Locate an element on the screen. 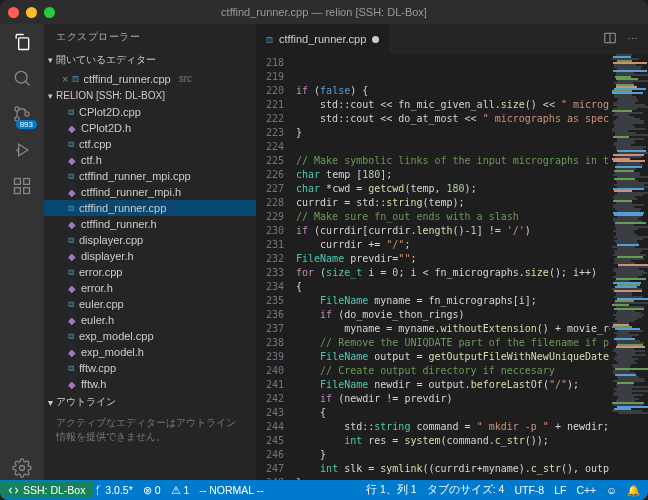  scm-badge: 893 is located at coordinates (26, 124).